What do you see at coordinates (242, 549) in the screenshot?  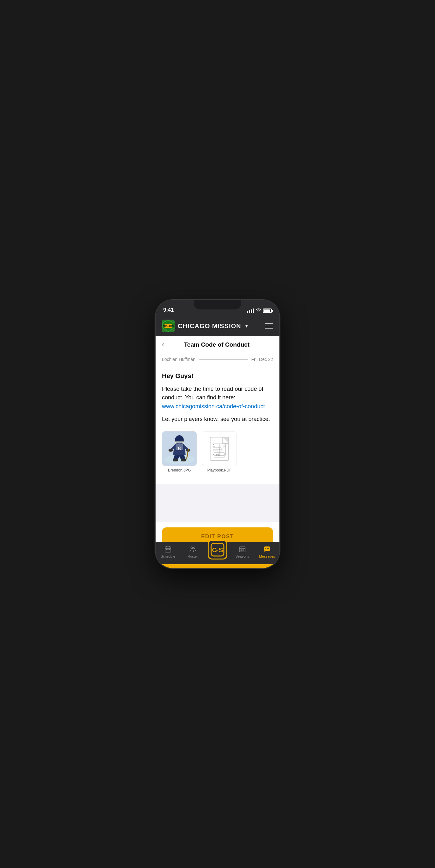 I see `seasons-icon: 2:0` at bounding box center [242, 549].